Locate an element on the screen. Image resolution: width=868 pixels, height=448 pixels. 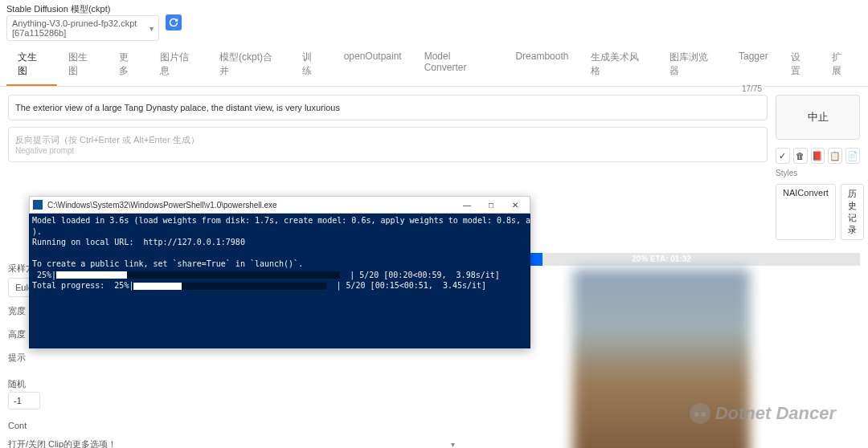
model-label: Stable Diffusion 模型(ckpt) is located at coordinates (83, 10).